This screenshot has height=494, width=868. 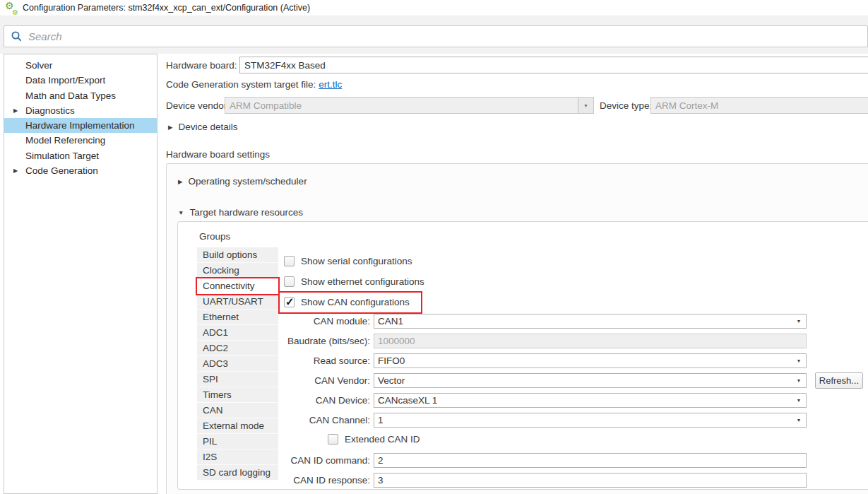 I want to click on group-item-build-options: Build options, so click(x=237, y=255).